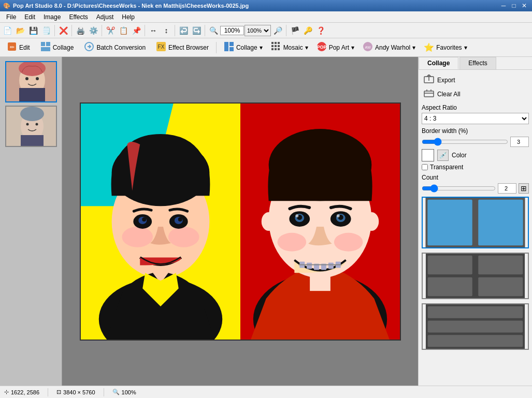 The width and height of the screenshot is (532, 398). What do you see at coordinates (476, 63) in the screenshot?
I see `right-panel-tabs: Collage Effects` at bounding box center [476, 63].